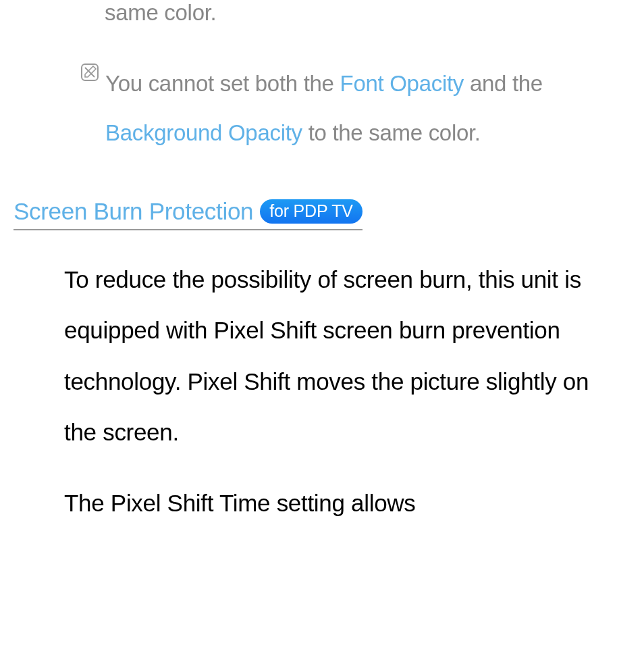 The height and width of the screenshot is (660, 644). Describe the element at coordinates (392, 132) in the screenshot. I see `note-post: to the same color.` at that location.